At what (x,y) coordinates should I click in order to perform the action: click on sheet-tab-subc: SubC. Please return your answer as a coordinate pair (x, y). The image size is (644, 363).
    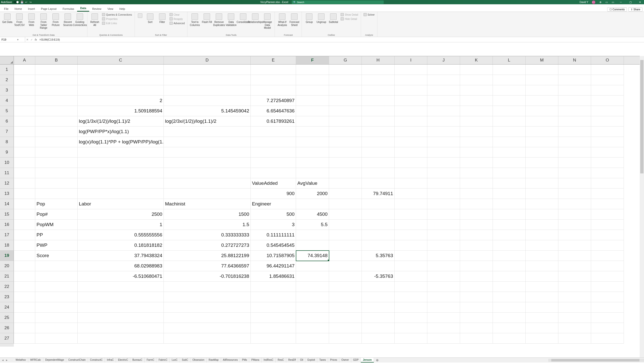
    Looking at the image, I should click on (185, 360).